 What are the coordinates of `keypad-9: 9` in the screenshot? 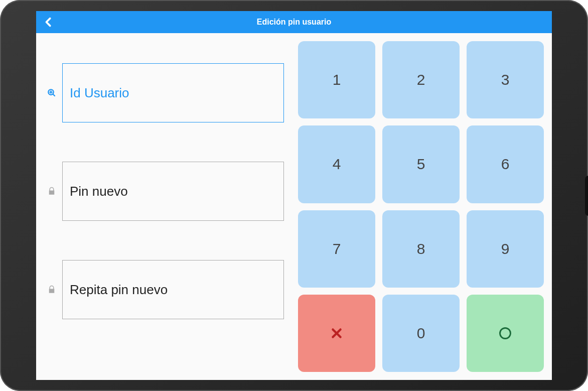 It's located at (505, 249).